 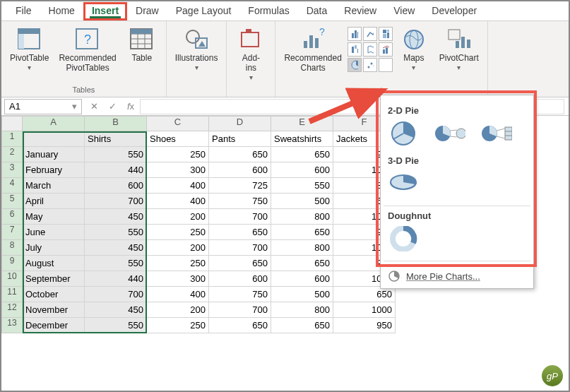 I want to click on row-header: 4, so click(x=12, y=186).